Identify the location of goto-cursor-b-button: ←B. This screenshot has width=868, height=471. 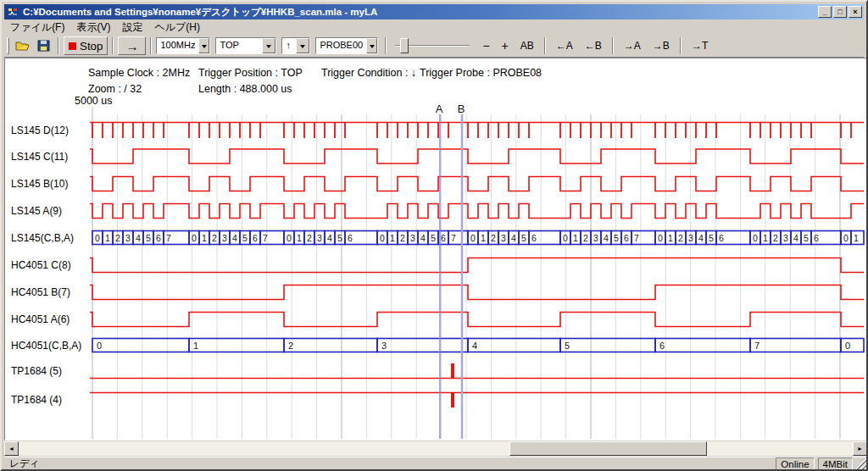
(593, 46).